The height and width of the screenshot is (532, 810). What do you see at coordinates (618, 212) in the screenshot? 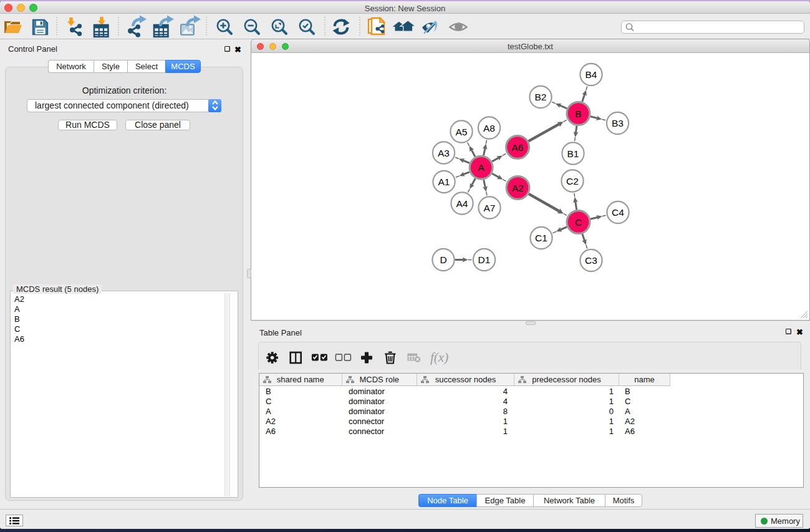
I see `svg-text: C4` at bounding box center [618, 212].